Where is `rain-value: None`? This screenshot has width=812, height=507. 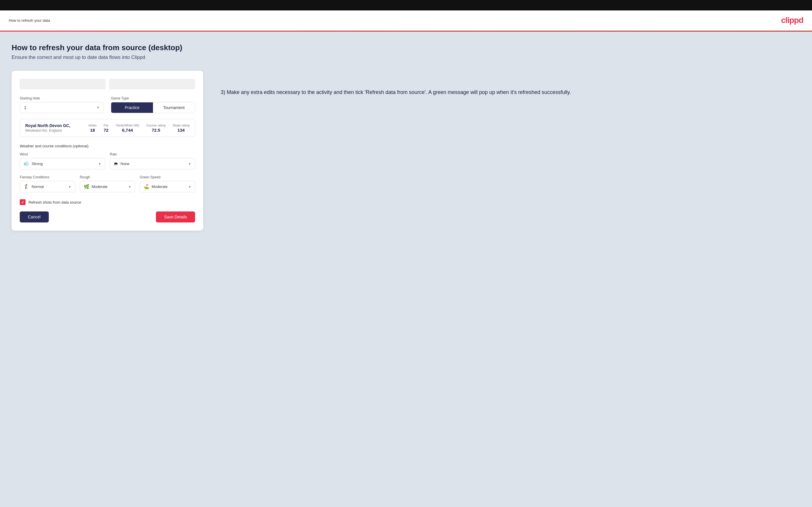 rain-value: None is located at coordinates (125, 164).